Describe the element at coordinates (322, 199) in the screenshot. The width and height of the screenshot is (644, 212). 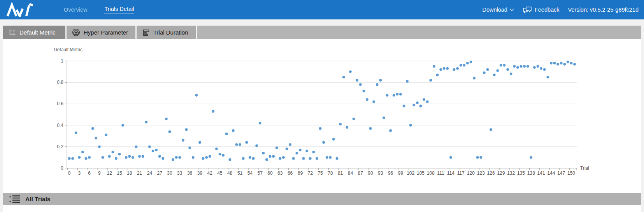
I see `all-trials-header: All Trials` at that location.